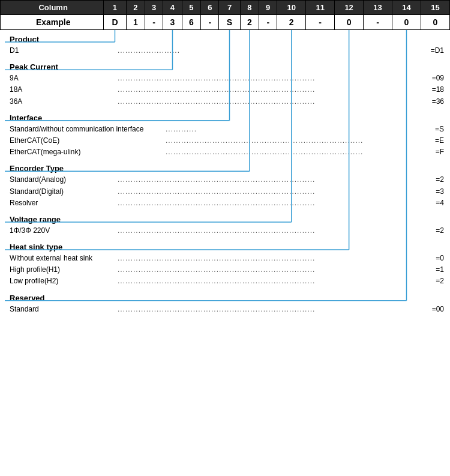  Describe the element at coordinates (227, 258) in the screenshot. I see `heatsink-item-without: Without external heat sink .............…` at that location.